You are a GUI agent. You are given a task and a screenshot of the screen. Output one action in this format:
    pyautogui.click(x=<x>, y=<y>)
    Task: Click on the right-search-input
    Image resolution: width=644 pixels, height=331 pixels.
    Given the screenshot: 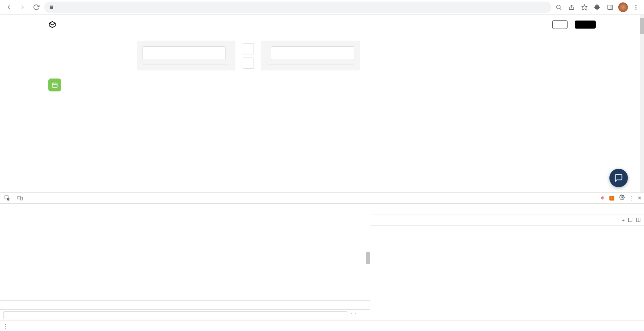 What is the action you would take?
    pyautogui.click(x=312, y=53)
    